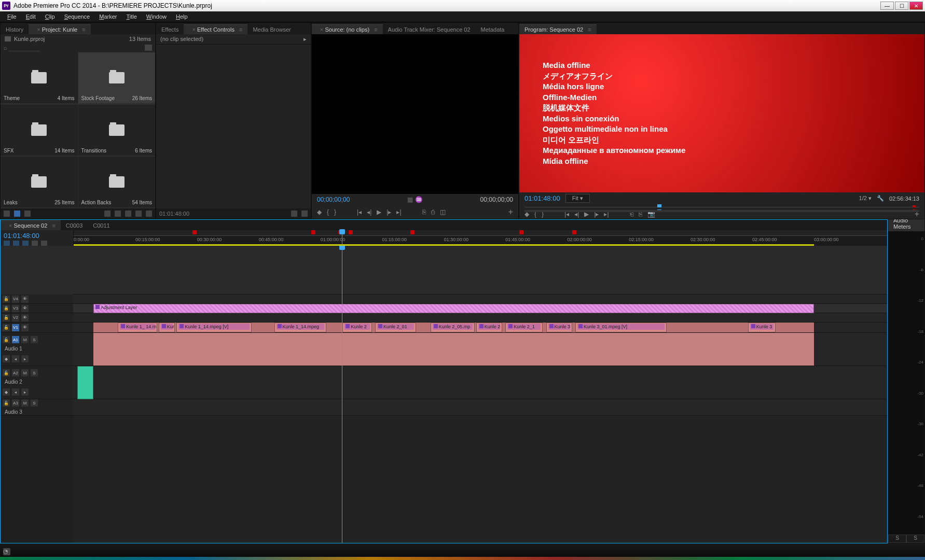 This screenshot has height=560, width=925. Describe the element at coordinates (37, 299) in the screenshot. I see `video-track-header: 🔓V4👁` at that location.